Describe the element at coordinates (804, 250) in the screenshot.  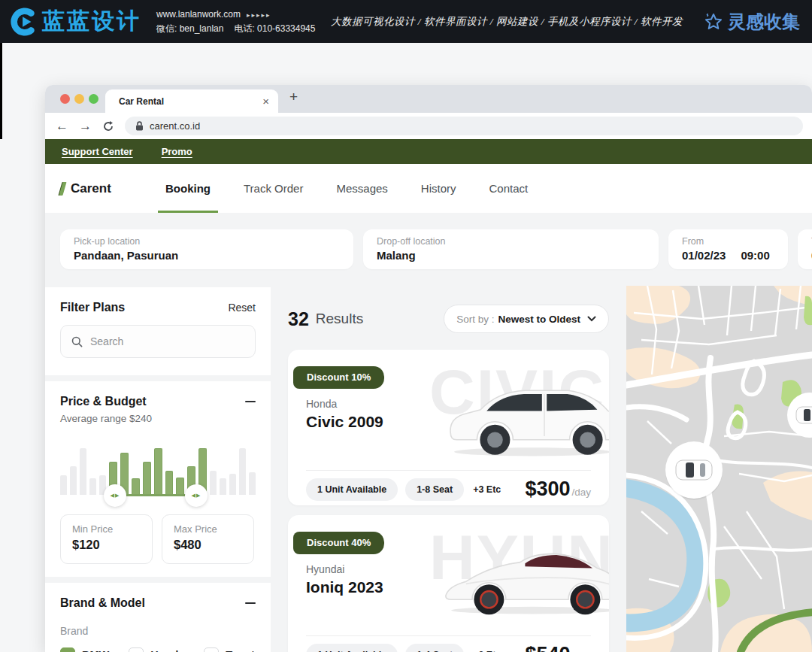
I see `to-datetime-field: To 09:00` at that location.